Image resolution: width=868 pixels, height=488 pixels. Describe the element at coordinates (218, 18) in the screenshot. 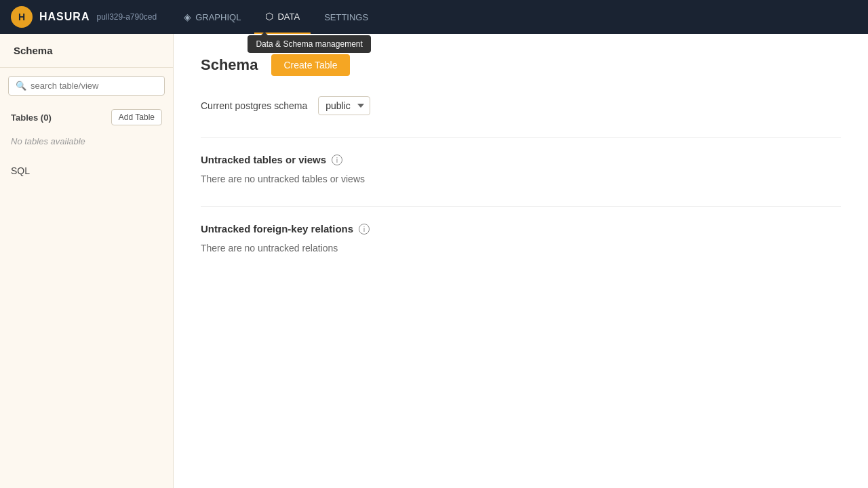

I see `nav-item-graphiql-label: GRAPHIQL` at that location.